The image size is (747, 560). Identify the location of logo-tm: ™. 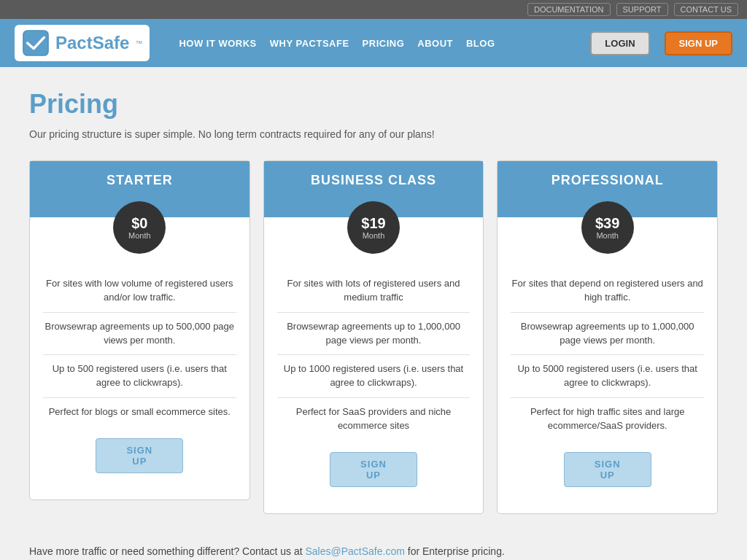
(139, 44).